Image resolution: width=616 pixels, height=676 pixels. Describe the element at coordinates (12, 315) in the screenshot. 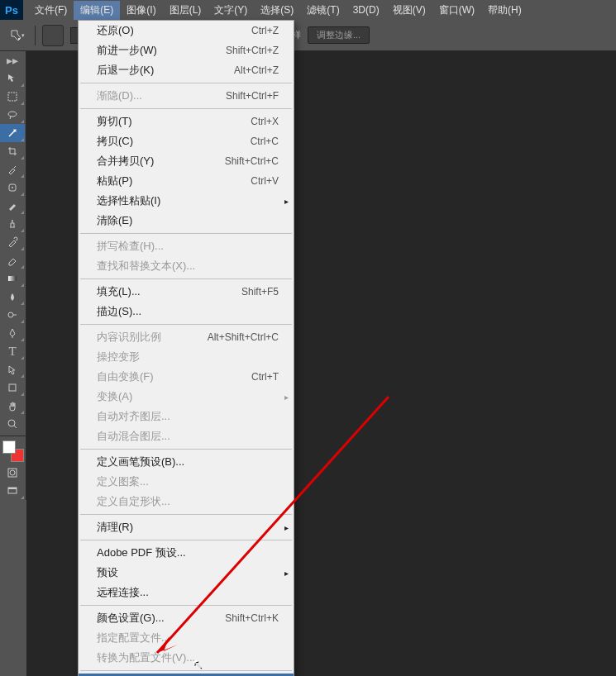

I see `tool-dodge` at that location.